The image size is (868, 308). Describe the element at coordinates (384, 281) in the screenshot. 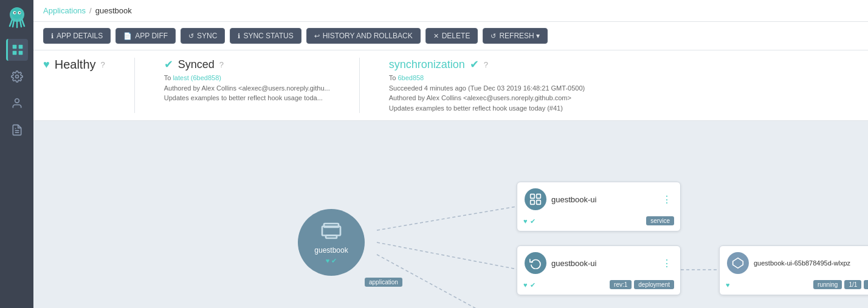

I see `app-badge: application` at that location.